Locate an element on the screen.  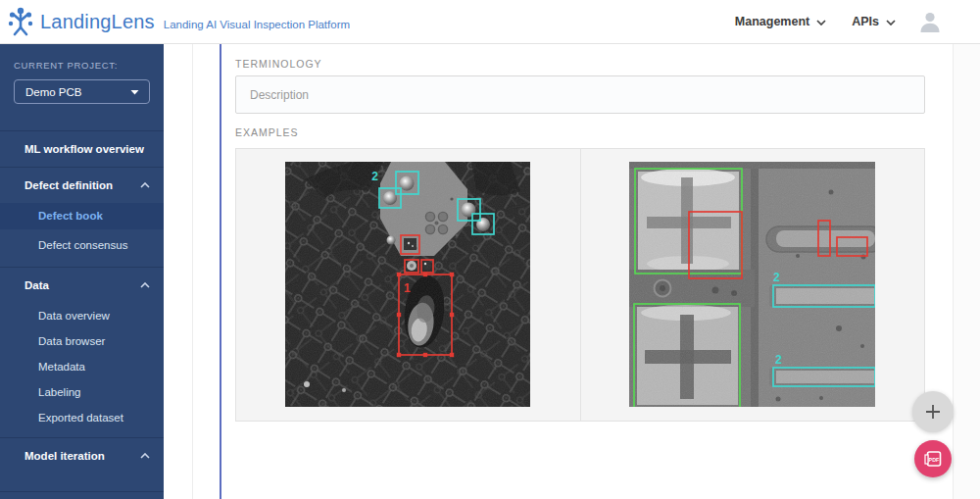
caret-down-icon is located at coordinates (135, 92).